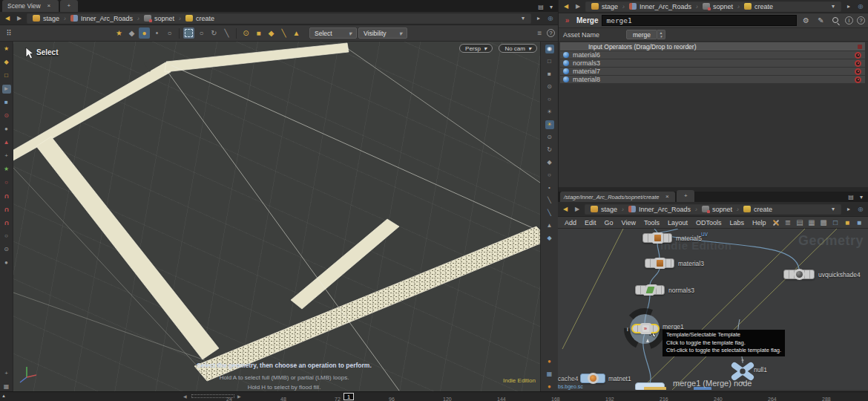 The width and height of the screenshot is (868, 401). What do you see at coordinates (645, 328) in the screenshot?
I see `node-merge1` at bounding box center [645, 328].